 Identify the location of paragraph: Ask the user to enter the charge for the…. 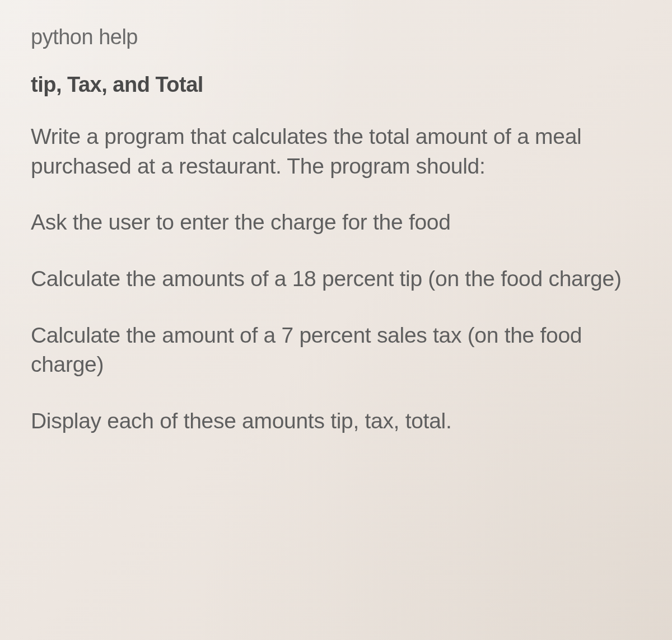
(336, 223).